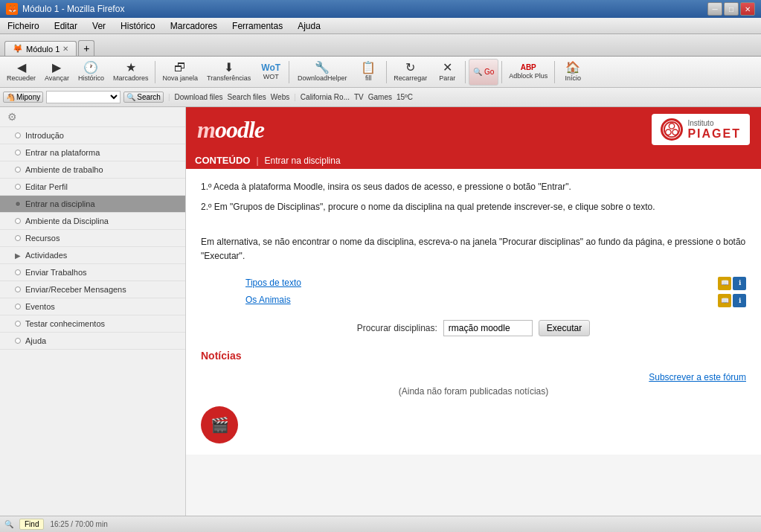 This screenshot has width=761, height=532. I want to click on adblock-button: ABP Adblock Plus, so click(528, 72).